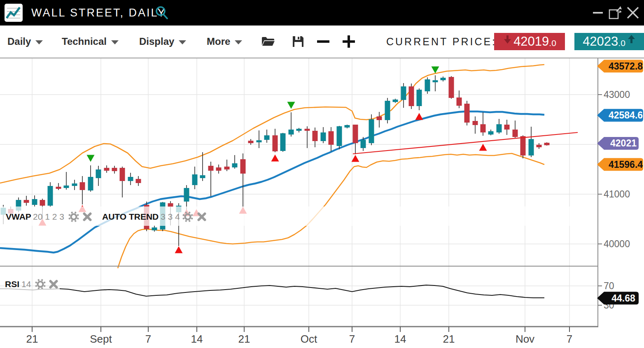 Image resolution: width=644 pixels, height=348 pixels. Describe the element at coordinates (54, 285) in the screenshot. I see `remove-indicator-icon` at that location.